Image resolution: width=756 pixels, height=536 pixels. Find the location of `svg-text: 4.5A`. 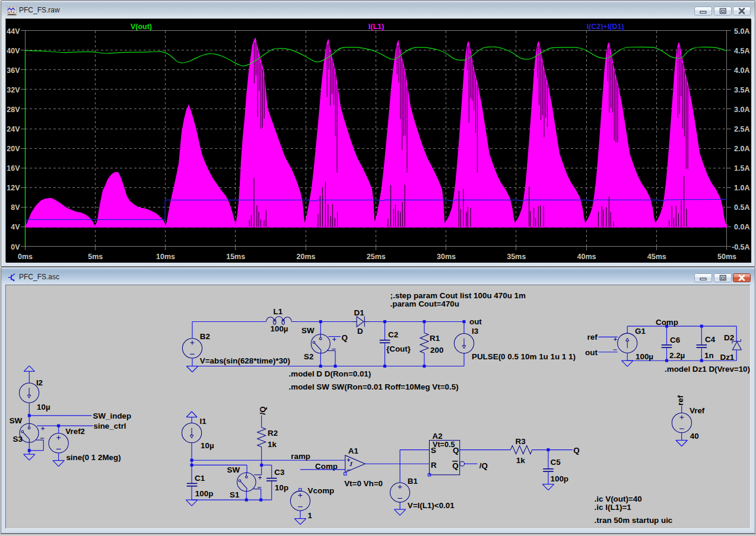

svg-text: 4.5A is located at coordinates (742, 51).